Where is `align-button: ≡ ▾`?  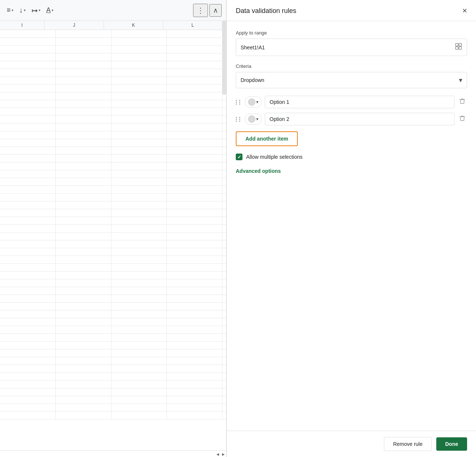 align-button: ≡ ▾ is located at coordinates (10, 10).